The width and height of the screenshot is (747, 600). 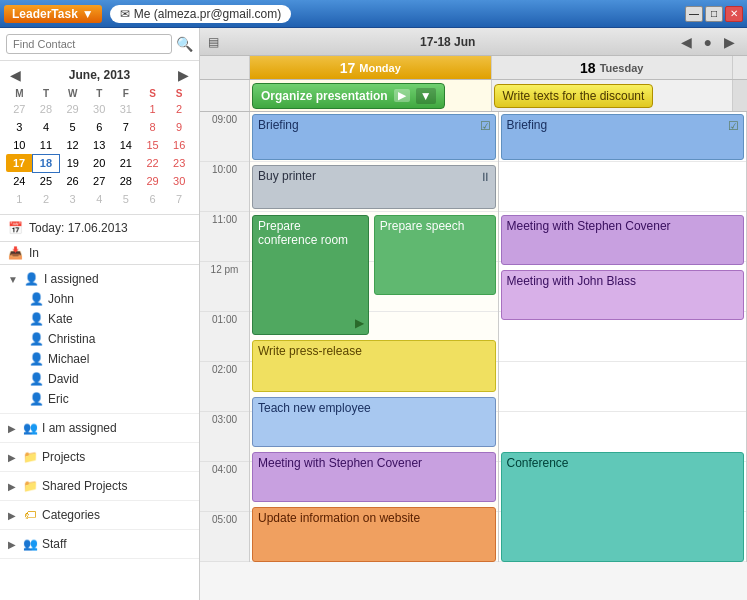 I want to click on cal-dow-t: T, so click(x=46, y=94).